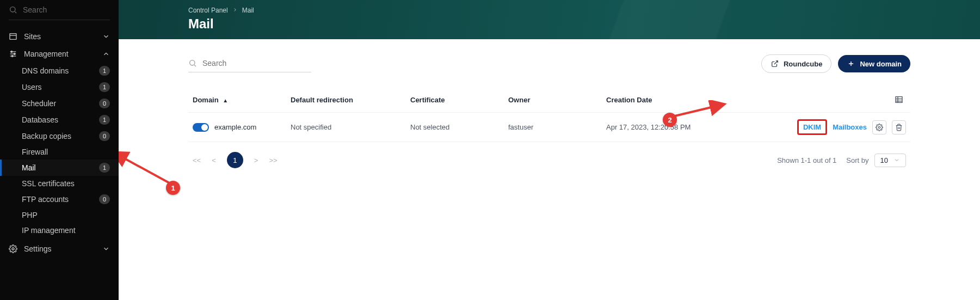 The image size is (980, 300). Describe the element at coordinates (666, 127) in the screenshot. I see `cell-creation-date: Apr 17, 2023, 12:20:58 PM` at that location.